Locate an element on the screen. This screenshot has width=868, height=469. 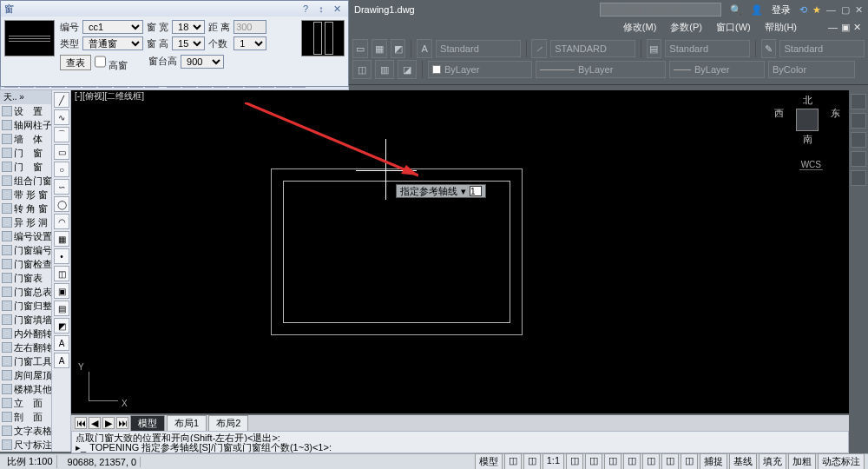
count-select: 1 is located at coordinates (250, 43).